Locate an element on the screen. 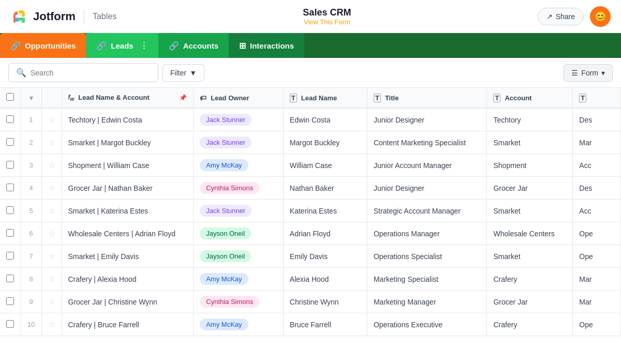  app-title: Sales CRM is located at coordinates (327, 12).